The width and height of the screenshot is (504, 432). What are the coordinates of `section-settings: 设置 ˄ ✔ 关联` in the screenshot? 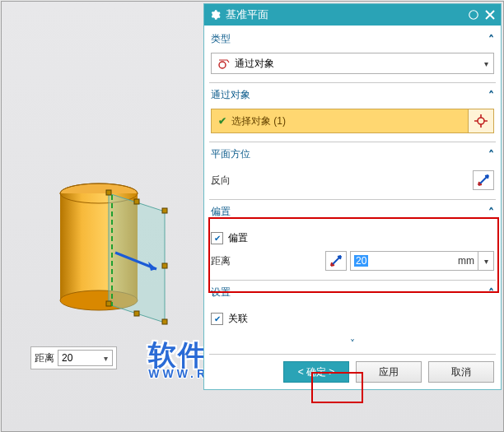 It's located at (352, 309).